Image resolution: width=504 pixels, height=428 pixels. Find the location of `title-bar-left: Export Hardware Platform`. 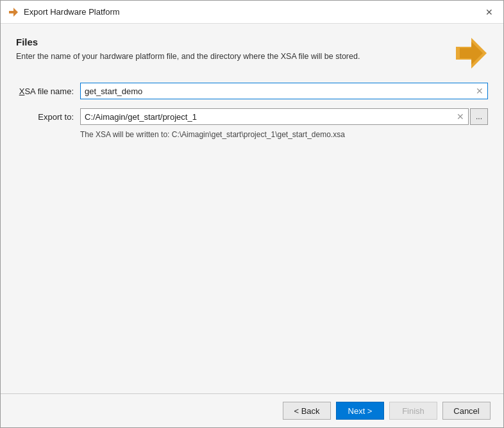

title-bar-left: Export Hardware Platform is located at coordinates (64, 12).